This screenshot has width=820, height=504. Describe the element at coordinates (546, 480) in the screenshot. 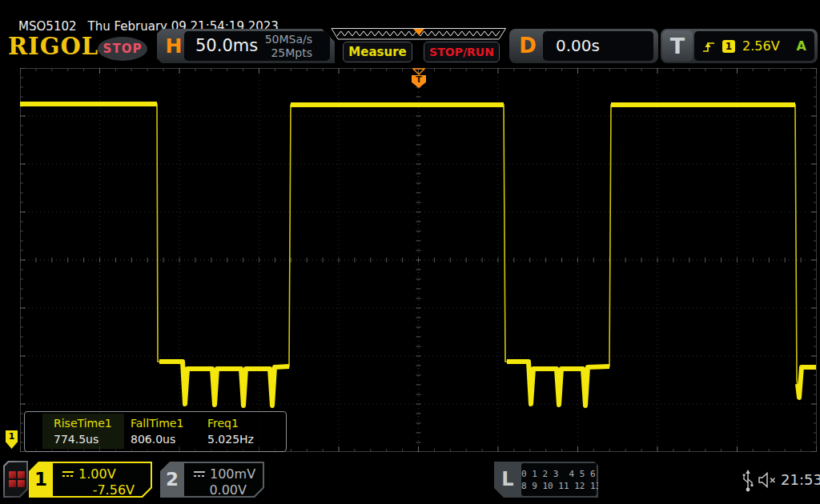

I see `logic-analyzer-button: L 0 1 2 3 4 5 6 7 8 9 10 11 12 13 14 15` at that location.